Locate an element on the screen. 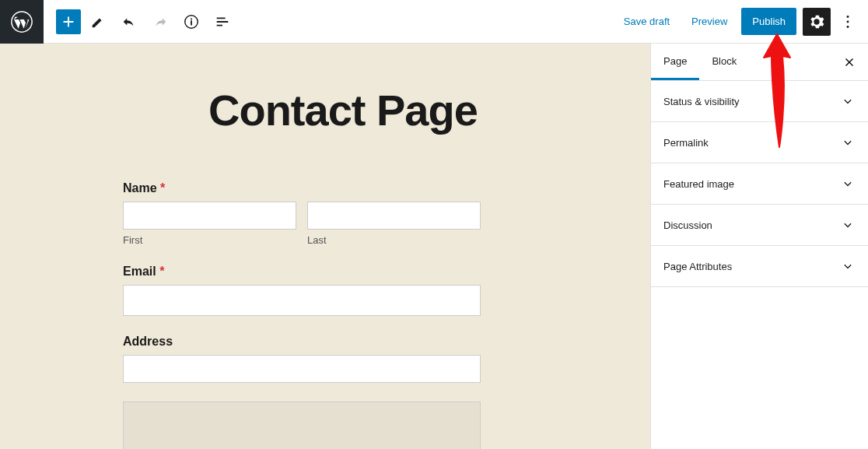 Image resolution: width=868 pixels, height=449 pixels. panel-permalink-label: Permalink is located at coordinates (686, 143).